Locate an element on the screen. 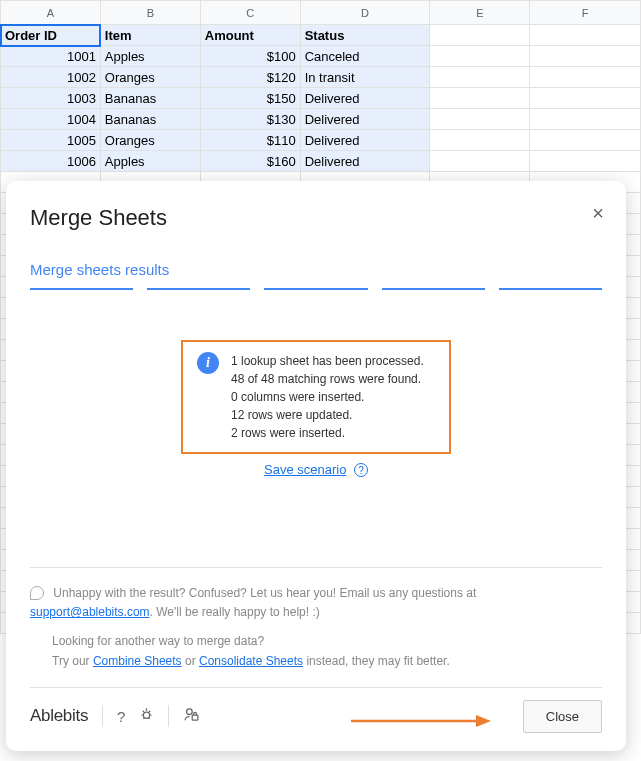 The width and height of the screenshot is (641, 761). save-scenario-row: Save scenario ? is located at coordinates (316, 470).